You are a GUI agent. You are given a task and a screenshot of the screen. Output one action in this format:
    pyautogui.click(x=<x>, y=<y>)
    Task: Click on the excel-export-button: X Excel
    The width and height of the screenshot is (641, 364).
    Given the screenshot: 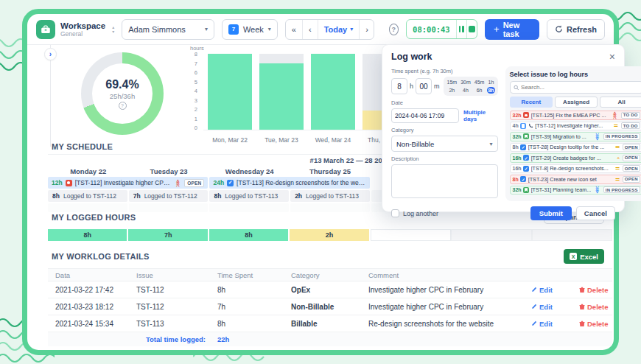 What is the action you would take?
    pyautogui.click(x=584, y=256)
    